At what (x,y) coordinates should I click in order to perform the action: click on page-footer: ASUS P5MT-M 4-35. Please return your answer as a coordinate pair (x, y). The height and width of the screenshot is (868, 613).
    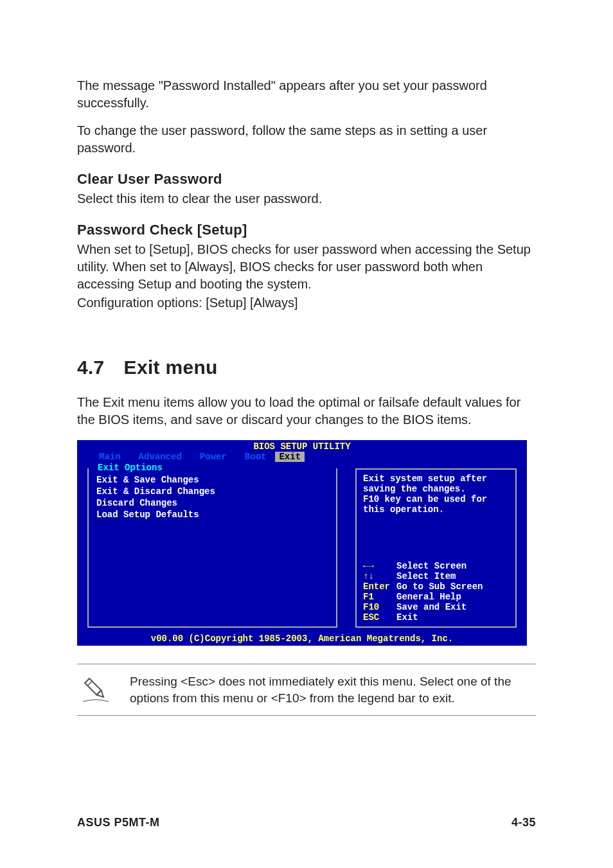
    Looking at the image, I should click on (306, 822).